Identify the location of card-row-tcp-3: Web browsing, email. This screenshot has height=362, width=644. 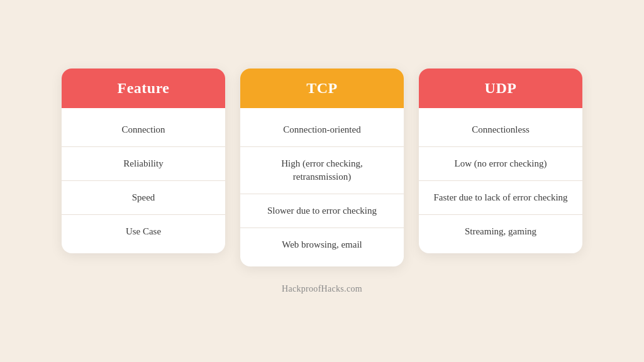
(322, 245).